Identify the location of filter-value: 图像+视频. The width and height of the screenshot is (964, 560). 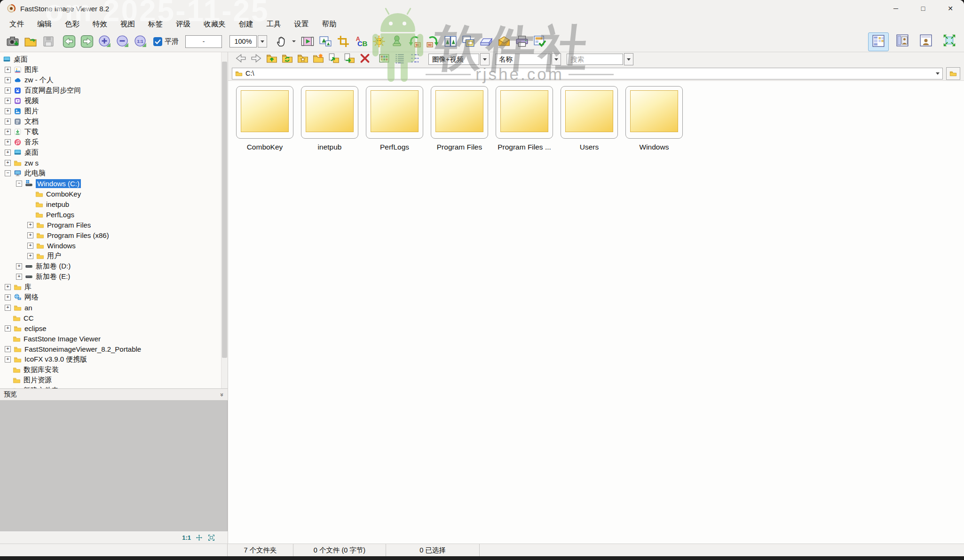
(454, 59).